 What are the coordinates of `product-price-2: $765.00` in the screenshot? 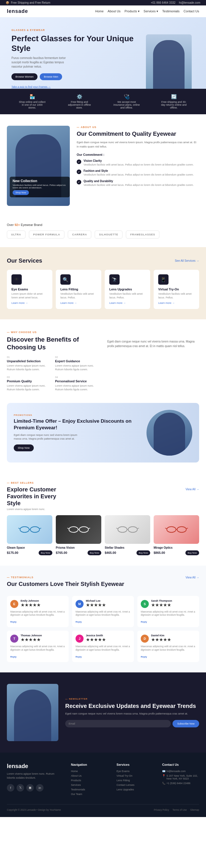 It's located at (62, 553).